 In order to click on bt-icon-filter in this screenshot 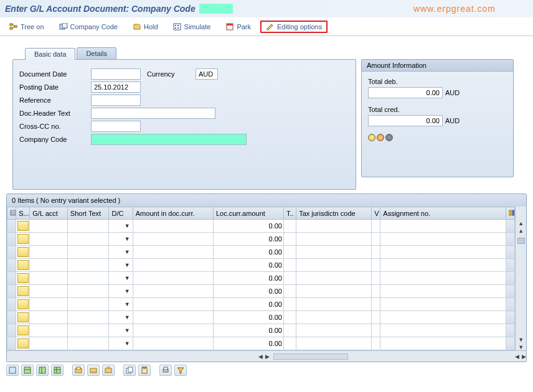, I will do `click(181, 370)`.